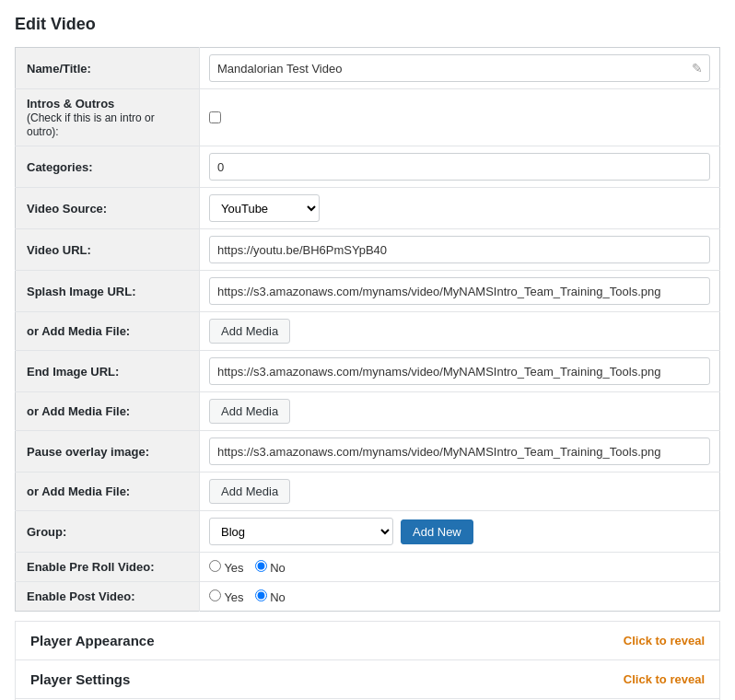 The width and height of the screenshot is (735, 700). I want to click on or-add-media-label-2: or Add Media File:, so click(108, 412).